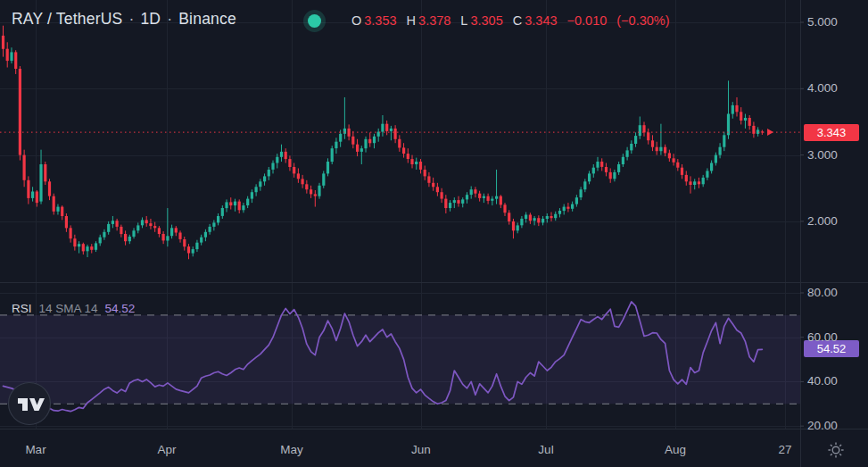 The height and width of the screenshot is (467, 868). I want to click on rsi-indicator-name: RSI, so click(21, 309).